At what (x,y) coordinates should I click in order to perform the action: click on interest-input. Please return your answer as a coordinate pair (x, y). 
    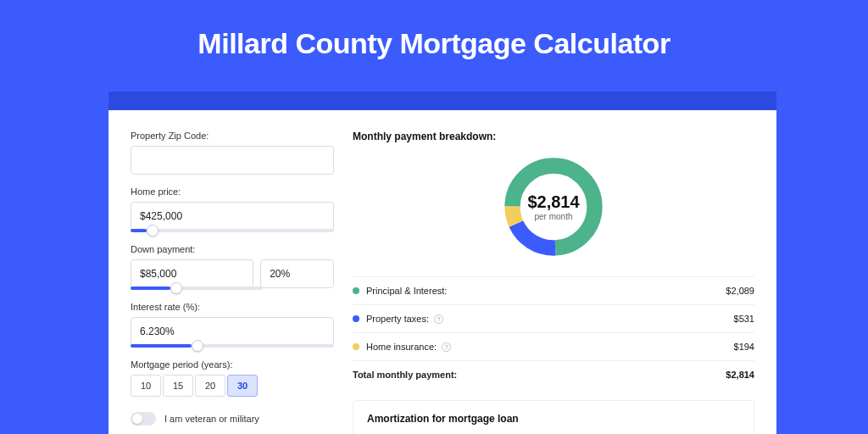
    Looking at the image, I should click on (232, 331).